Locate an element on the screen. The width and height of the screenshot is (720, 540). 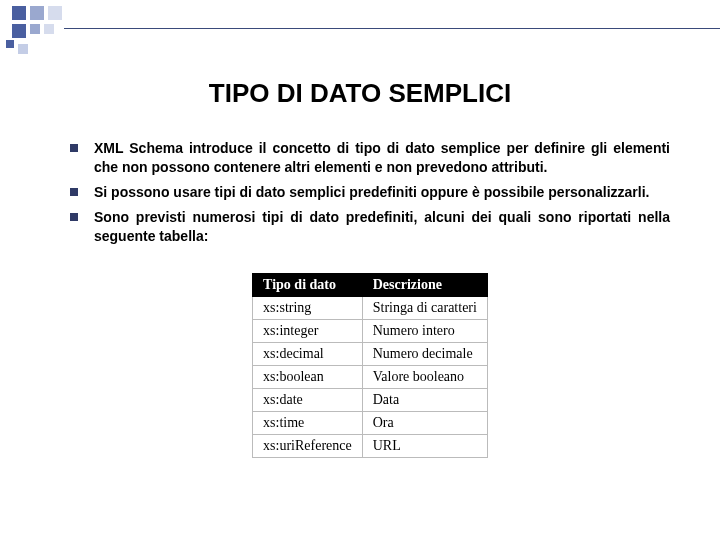
table-cell: xs:time is located at coordinates (308, 424).